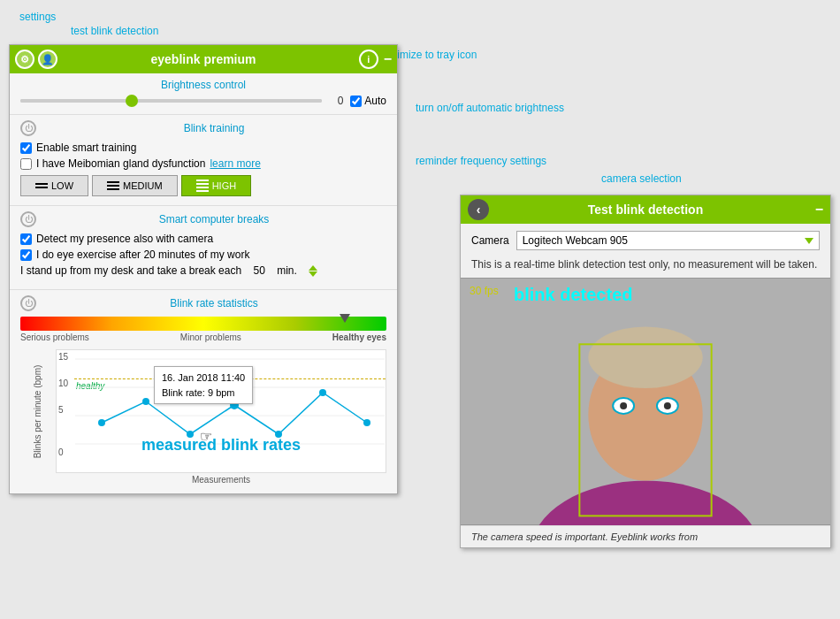 The image size is (840, 619). Describe the element at coordinates (28, 303) in the screenshot. I see `stats-power-icon: ⏻` at that location.